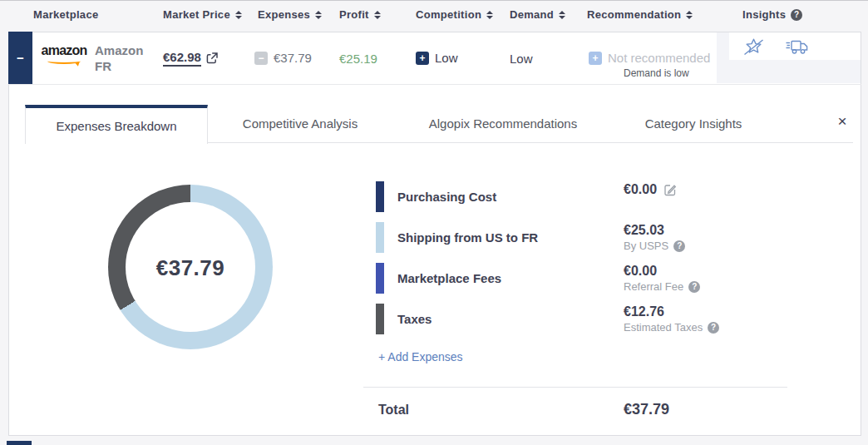 The height and width of the screenshot is (445, 868). I want to click on expense-note: Estimated Taxes, so click(663, 328).